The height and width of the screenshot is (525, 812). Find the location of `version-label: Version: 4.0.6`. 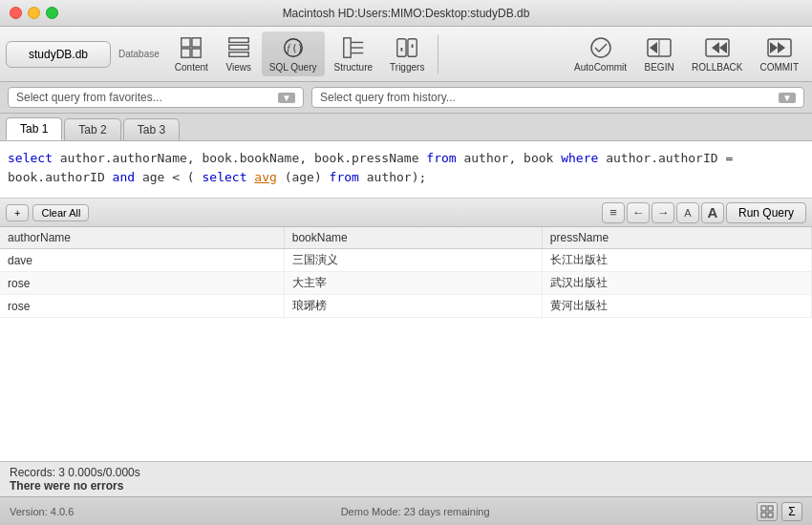

version-label: Version: 4.0.6 is located at coordinates (42, 512).